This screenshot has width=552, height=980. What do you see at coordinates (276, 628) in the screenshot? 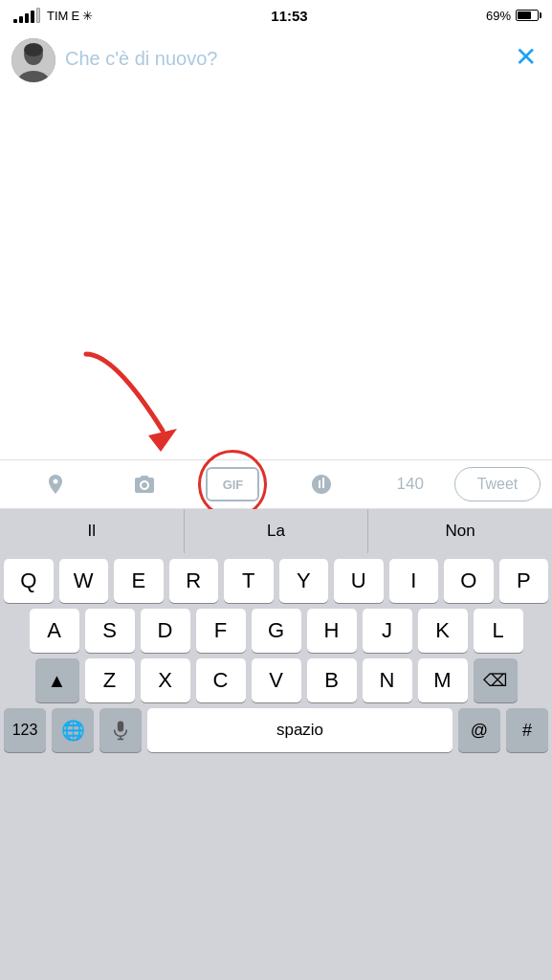
I see `keyboard-row-2: A S D F G H J K L` at bounding box center [276, 628].